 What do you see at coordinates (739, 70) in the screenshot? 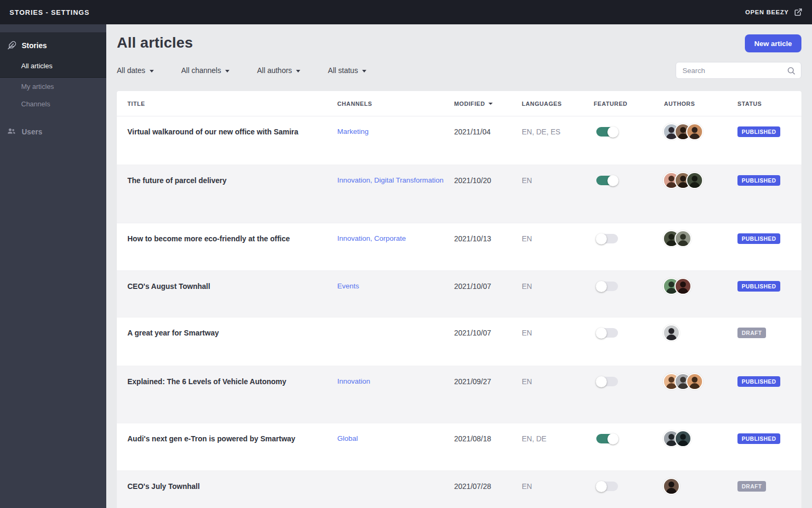
I see `search-input` at bounding box center [739, 70].